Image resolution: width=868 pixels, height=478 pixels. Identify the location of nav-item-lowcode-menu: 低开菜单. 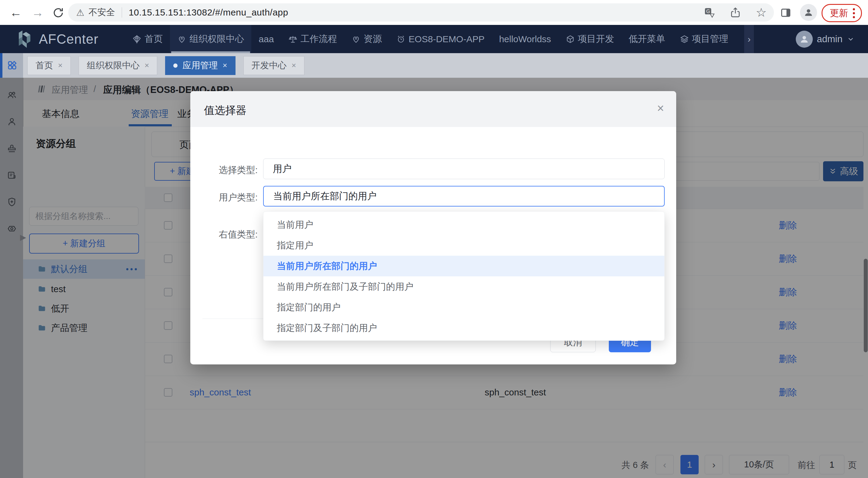
(647, 39).